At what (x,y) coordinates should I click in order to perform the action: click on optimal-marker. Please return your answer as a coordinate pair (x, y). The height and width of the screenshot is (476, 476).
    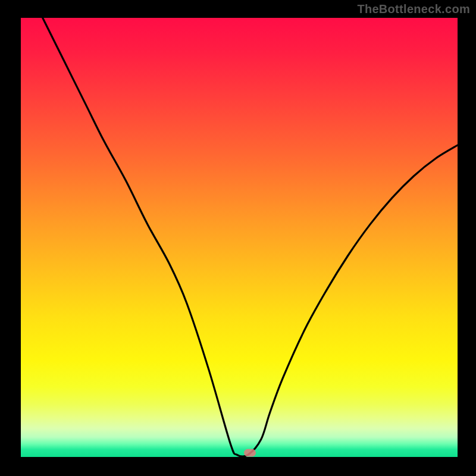
    Looking at the image, I should click on (250, 452).